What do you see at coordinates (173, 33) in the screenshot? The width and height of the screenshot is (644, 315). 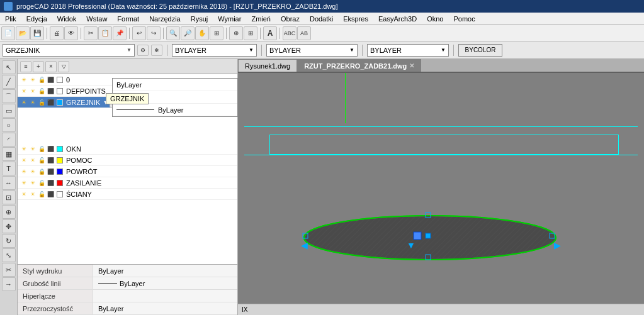 I see `tb-zoom-in: 🔍` at bounding box center [173, 33].